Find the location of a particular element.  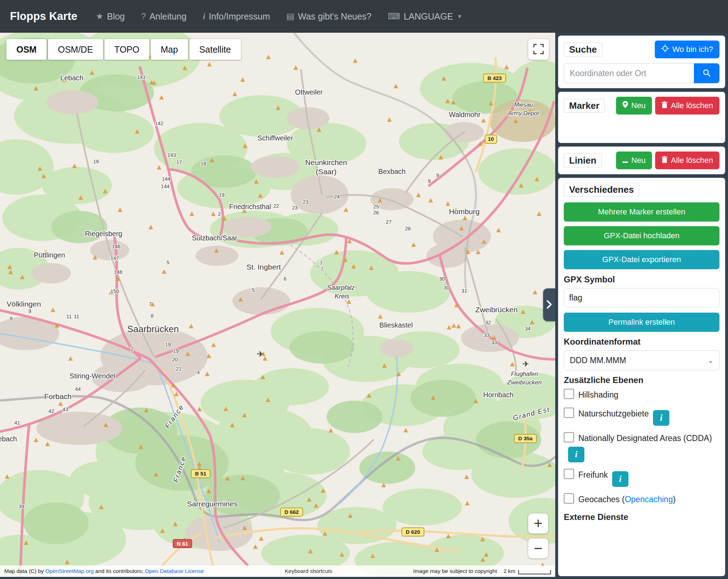

layer-button-topo: TOPO is located at coordinates (127, 49).